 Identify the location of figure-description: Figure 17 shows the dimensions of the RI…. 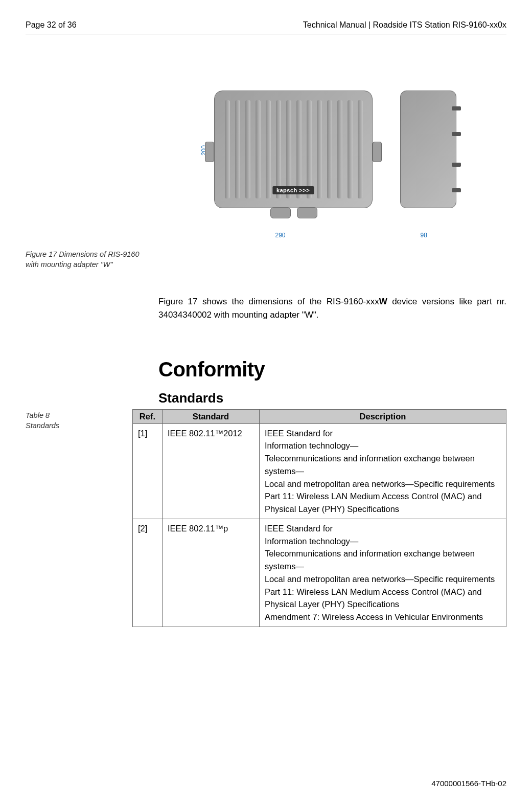
(332, 309).